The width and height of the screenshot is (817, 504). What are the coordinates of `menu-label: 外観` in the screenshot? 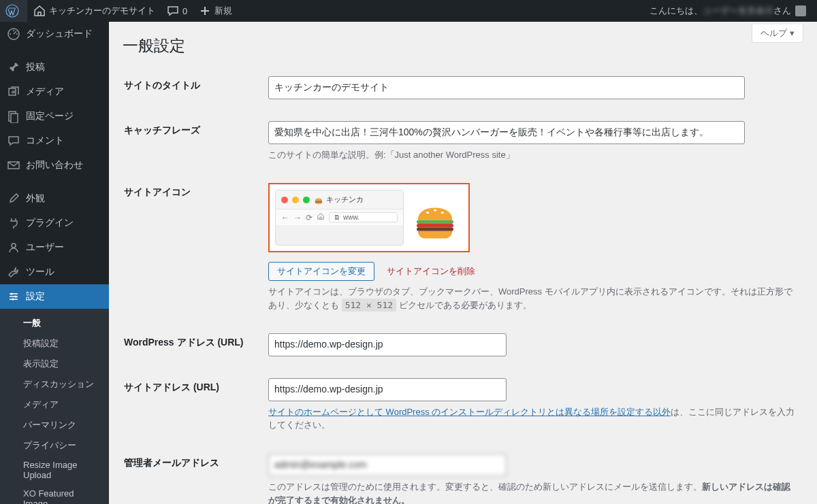 It's located at (35, 199).